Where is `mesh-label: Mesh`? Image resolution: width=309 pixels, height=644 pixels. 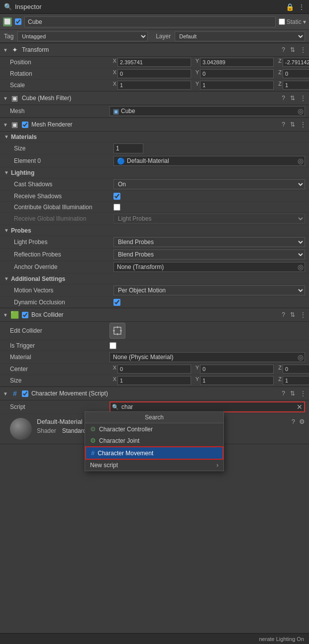 mesh-label: Mesh is located at coordinates (60, 111).